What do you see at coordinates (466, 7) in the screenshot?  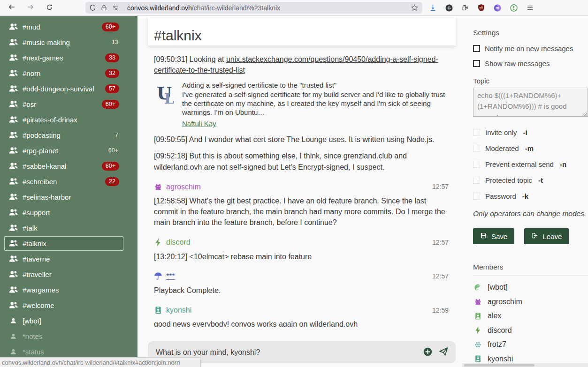 I see `puzzle-extensions-icon` at bounding box center [466, 7].